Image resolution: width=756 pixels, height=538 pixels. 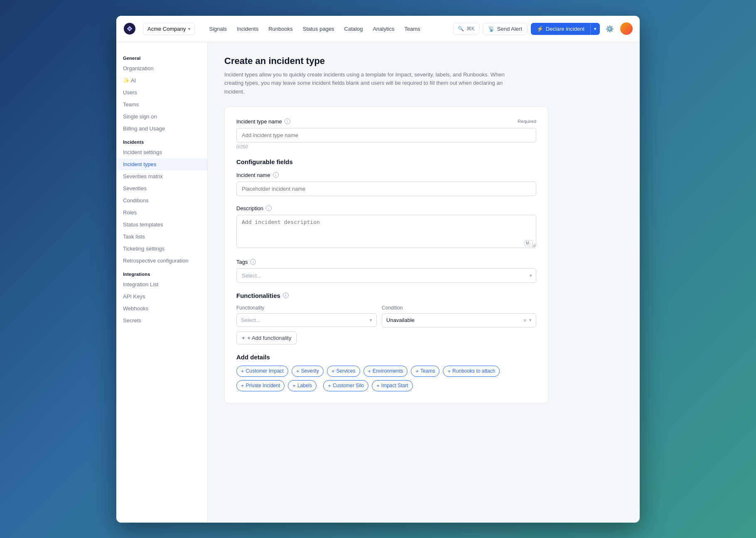 What do you see at coordinates (253, 262) in the screenshot?
I see `tags-info-icon: i` at bounding box center [253, 262].